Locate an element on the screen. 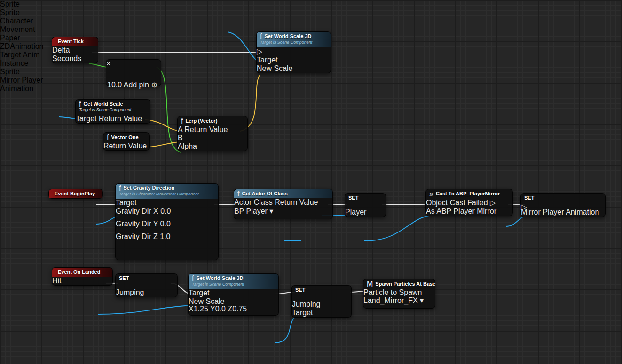 The width and height of the screenshot is (622, 364). pin-label-cast-failed: Cast Failed is located at coordinates (469, 203).